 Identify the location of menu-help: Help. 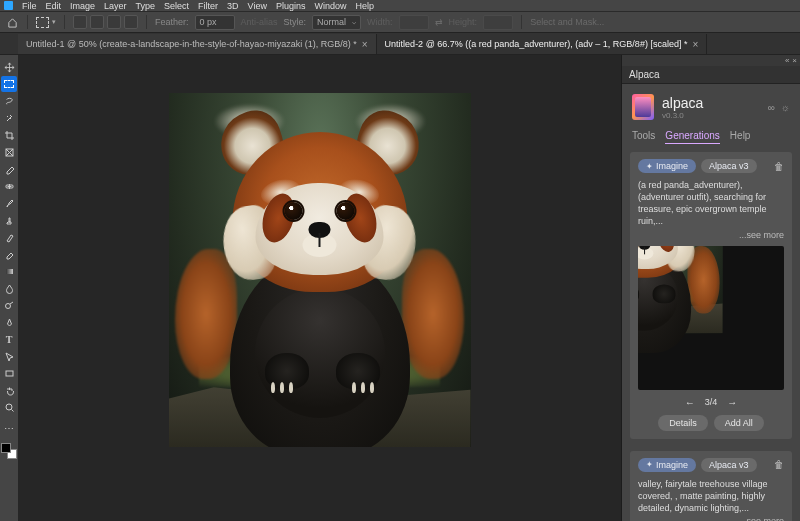
(366, 6).